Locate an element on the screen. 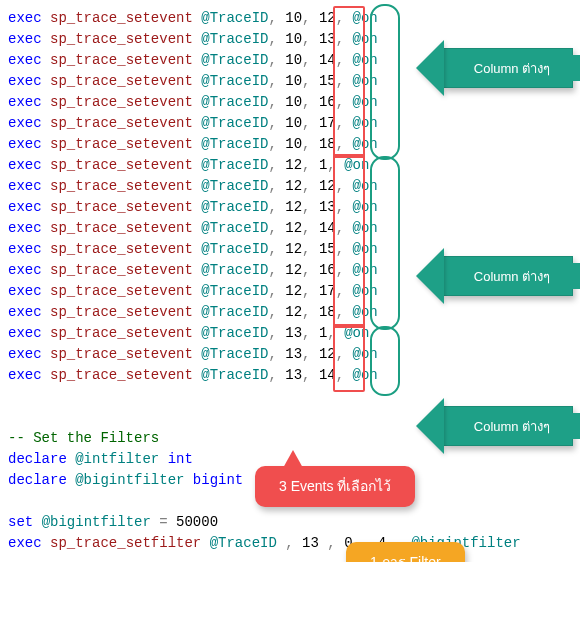 The image size is (580, 627). setevent-line: exec sp_trace_setevent @TraceID, 12, 15,… is located at coordinates (290, 250).